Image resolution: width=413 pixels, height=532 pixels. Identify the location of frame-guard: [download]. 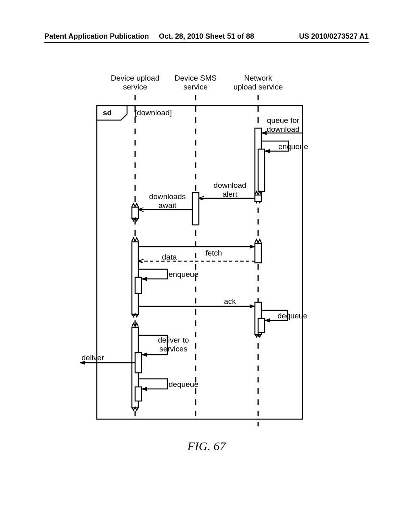
(153, 113).